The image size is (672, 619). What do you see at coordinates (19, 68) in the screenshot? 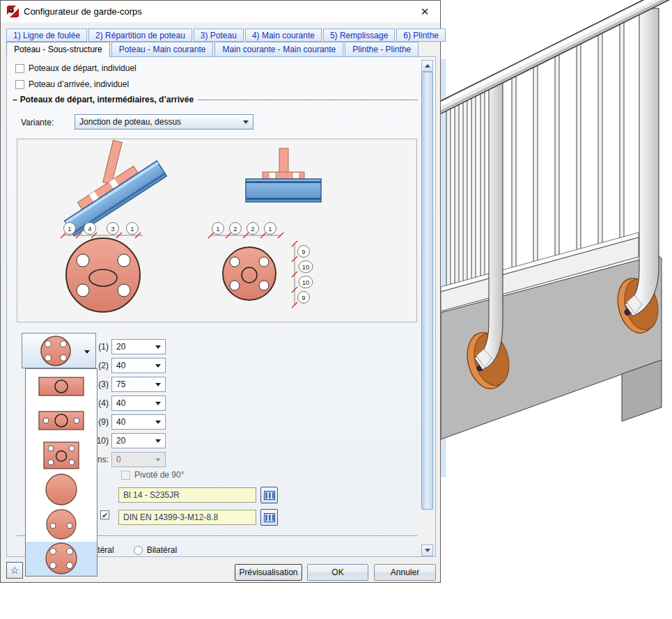
I see `start-posts-checkbox` at bounding box center [19, 68].